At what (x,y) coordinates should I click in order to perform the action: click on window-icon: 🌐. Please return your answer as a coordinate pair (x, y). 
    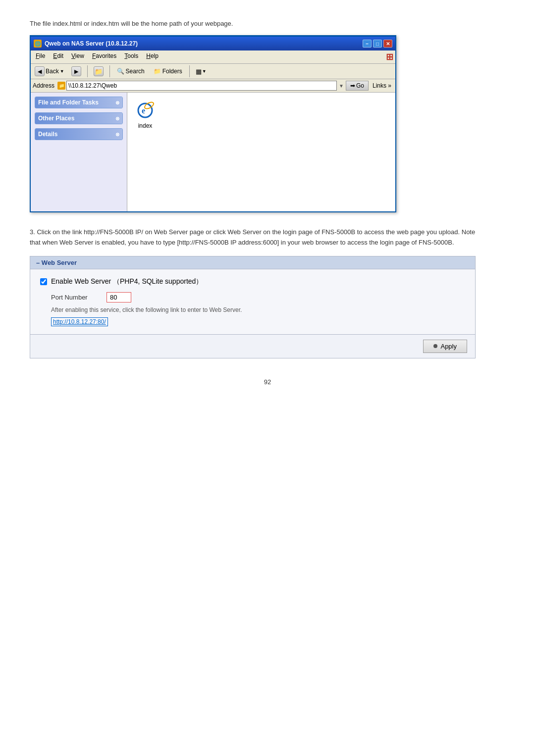
    Looking at the image, I should click on (38, 44).